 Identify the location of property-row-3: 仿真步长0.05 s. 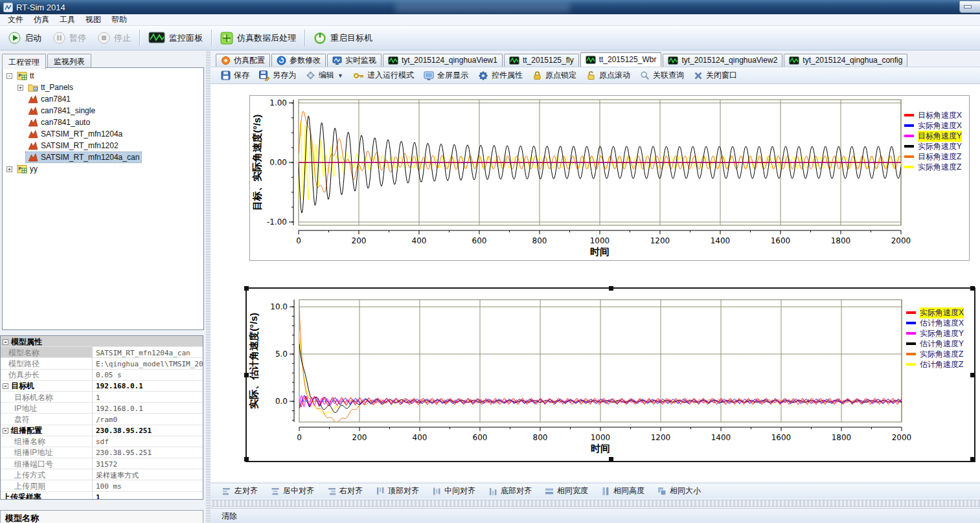
(102, 375).